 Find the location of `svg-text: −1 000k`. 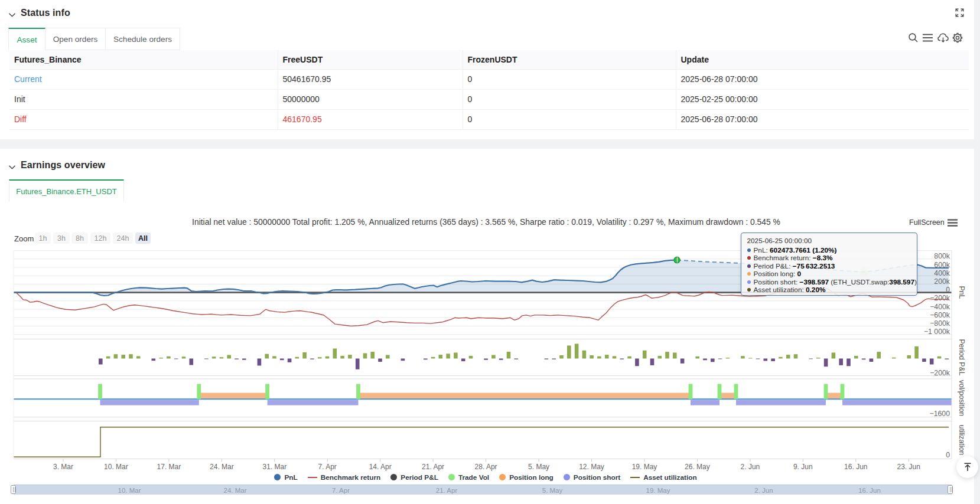

svg-text: −1 000k is located at coordinates (937, 332).